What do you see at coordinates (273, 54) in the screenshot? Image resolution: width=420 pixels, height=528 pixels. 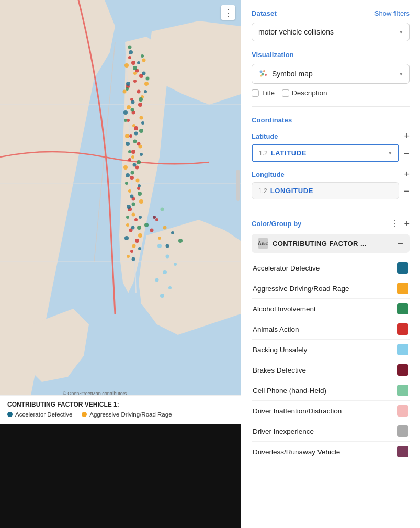 I see `visualization-label: Visualization` at bounding box center [273, 54].